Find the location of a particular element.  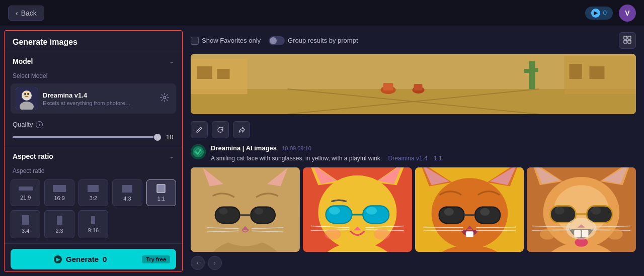

aspect-sublabel: Aspect ratio is located at coordinates (94, 172).